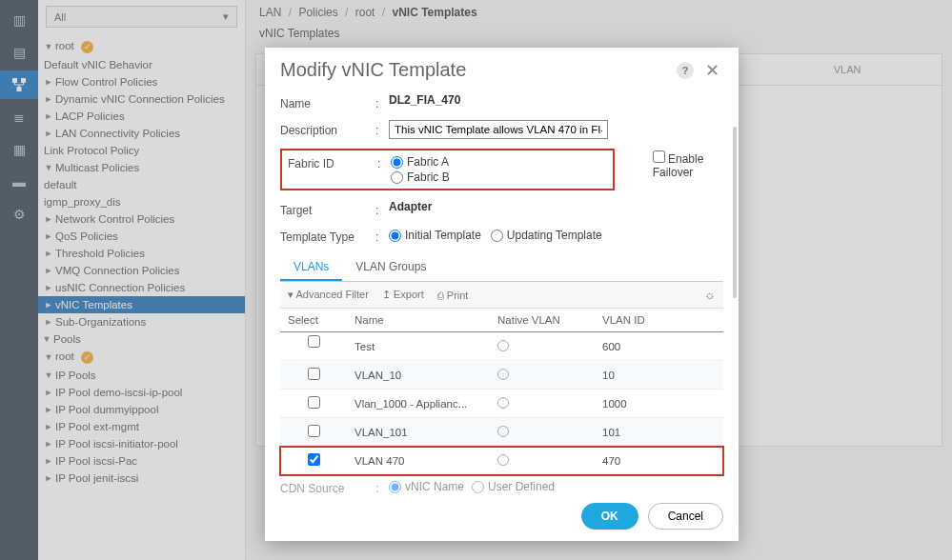  What do you see at coordinates (141, 17) in the screenshot?
I see `filter-dropdown: All ▾` at bounding box center [141, 17].